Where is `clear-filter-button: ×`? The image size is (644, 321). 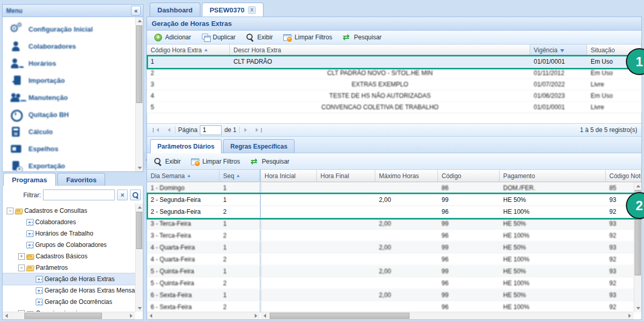 clear-filter-button: × is located at coordinates (122, 195).